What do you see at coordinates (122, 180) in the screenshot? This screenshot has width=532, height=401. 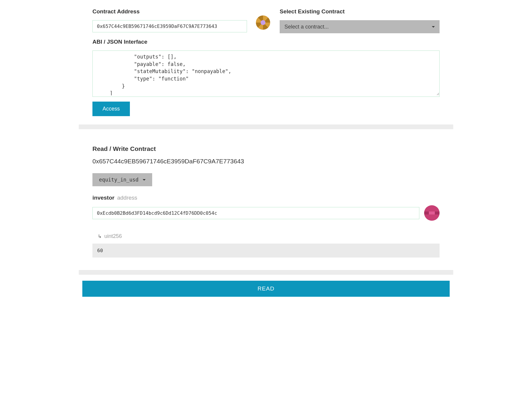 I see `function-select-dropdown: equity_in_usd` at bounding box center [122, 180].